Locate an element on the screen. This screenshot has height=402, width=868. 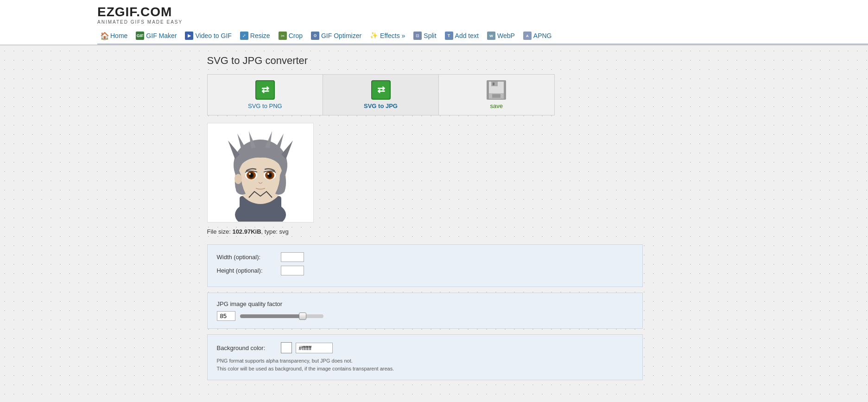
height-label: Height (optional): is located at coordinates (247, 271).